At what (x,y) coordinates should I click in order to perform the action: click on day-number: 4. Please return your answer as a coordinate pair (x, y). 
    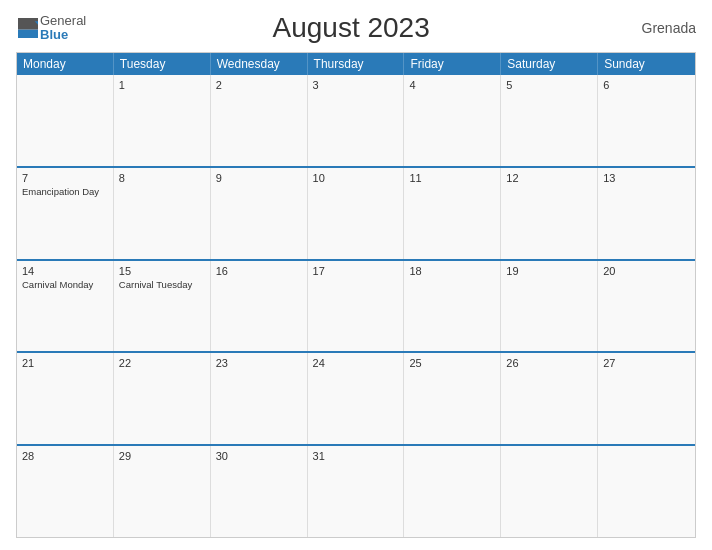
    Looking at the image, I should click on (452, 85).